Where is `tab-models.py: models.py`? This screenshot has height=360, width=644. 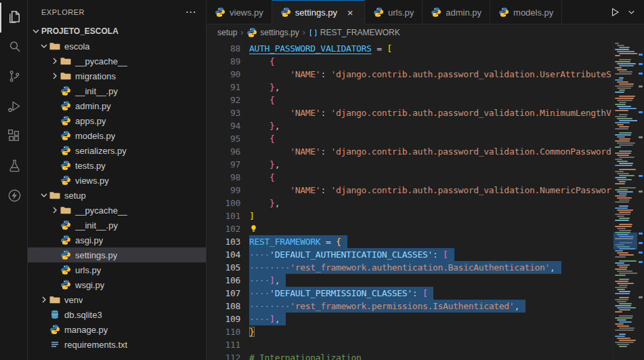
tab-models.py: models.py is located at coordinates (526, 12).